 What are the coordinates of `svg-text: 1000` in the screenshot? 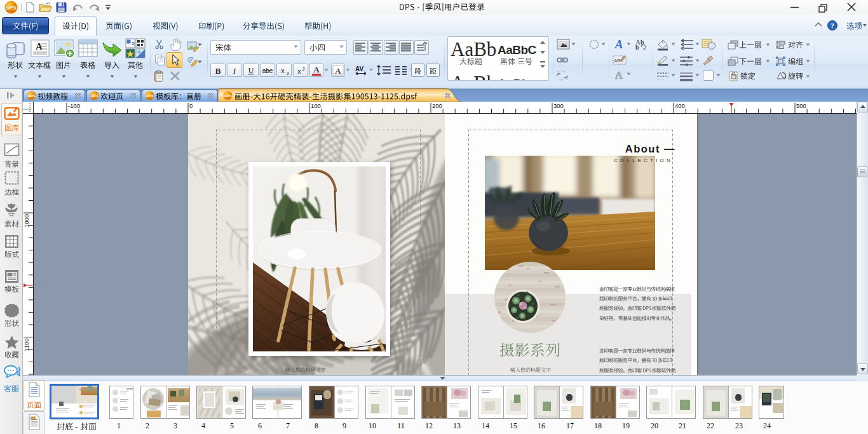 It's located at (27, 221).